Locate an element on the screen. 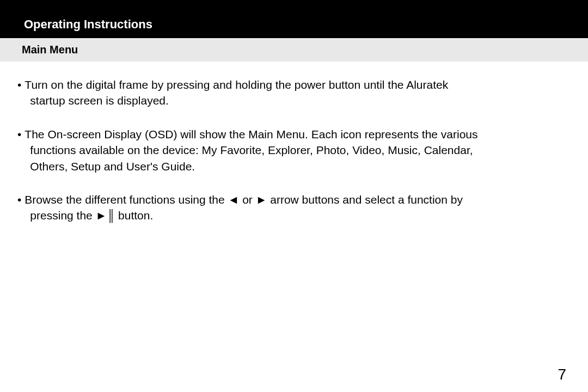  bullet-1-line-1: Turn on the digital frame by pressing an… is located at coordinates (236, 85).